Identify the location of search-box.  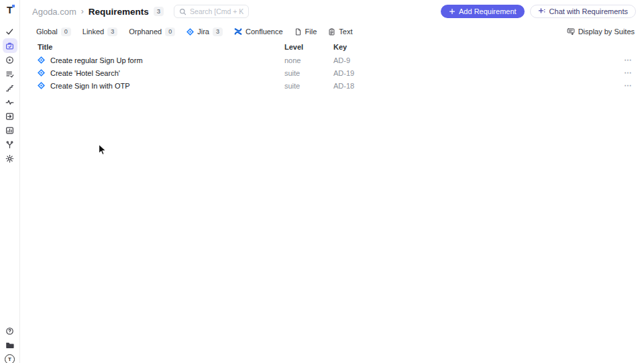
(211, 11).